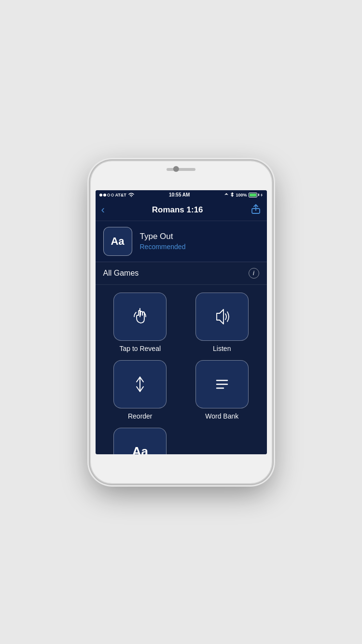  What do you see at coordinates (222, 349) in the screenshot?
I see `listen-label: Listen` at bounding box center [222, 349].